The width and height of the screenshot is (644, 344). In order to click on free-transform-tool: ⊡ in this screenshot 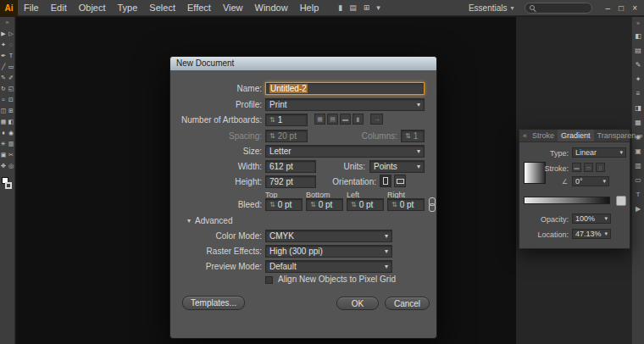, I will do `click(12, 100)`.